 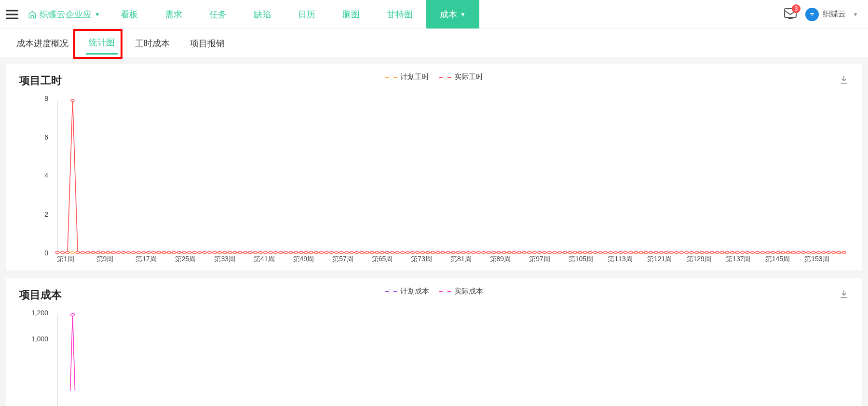 What do you see at coordinates (832, 14) in the screenshot?
I see `user-menu: 织蝶云 ▼` at bounding box center [832, 14].